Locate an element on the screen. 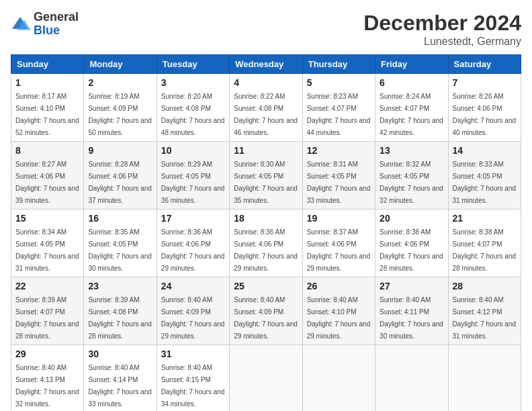  calendar-cell: 26 Sunrise: 8:40 AMSunset: 4:10 PMDaylig… is located at coordinates (339, 312).